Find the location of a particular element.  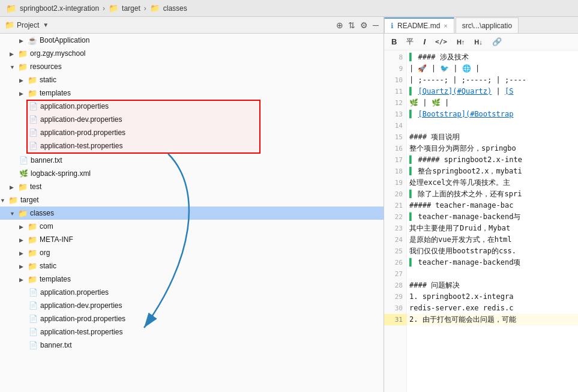

title-bar: 📁 springboot2.x-integration › 📁 target ›… is located at coordinates (289, 8).